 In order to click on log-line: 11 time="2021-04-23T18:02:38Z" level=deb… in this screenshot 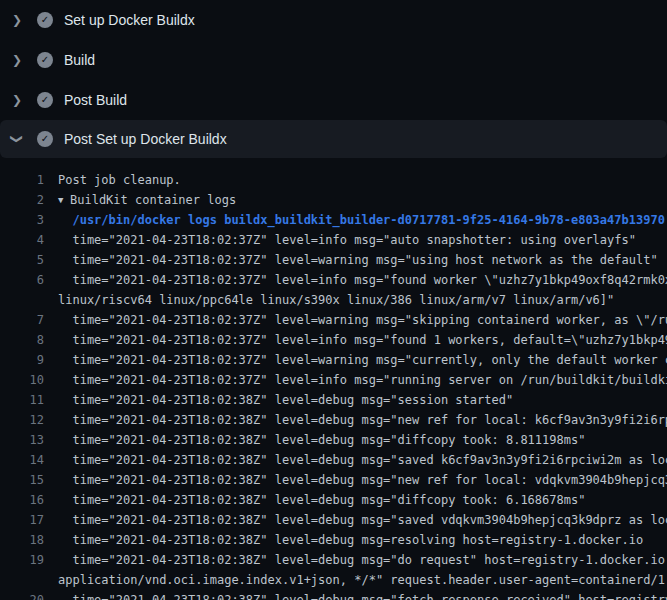, I will do `click(334, 400)`.